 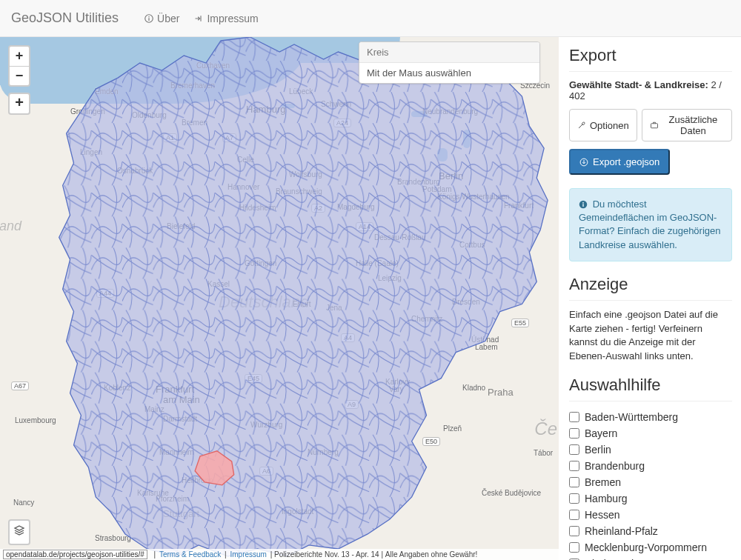 I want to click on extra-data-button: Zusätzliche Daten, so click(x=687, y=125).